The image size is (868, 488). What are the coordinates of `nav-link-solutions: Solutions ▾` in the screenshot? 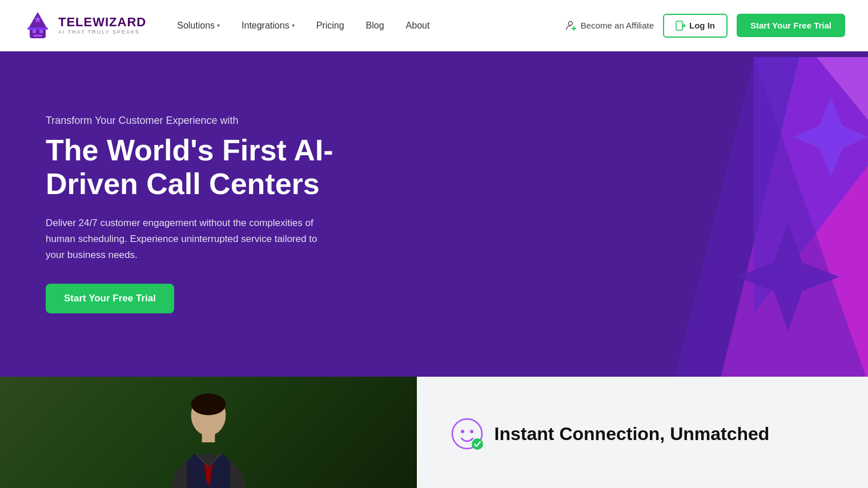 It's located at (199, 26).